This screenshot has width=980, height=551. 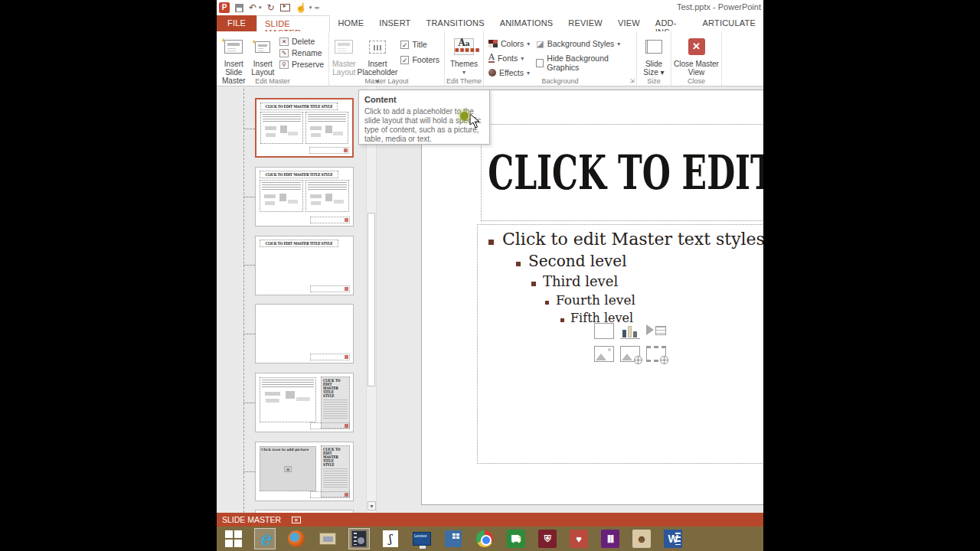 I want to click on tab-file: FILE, so click(x=237, y=23).